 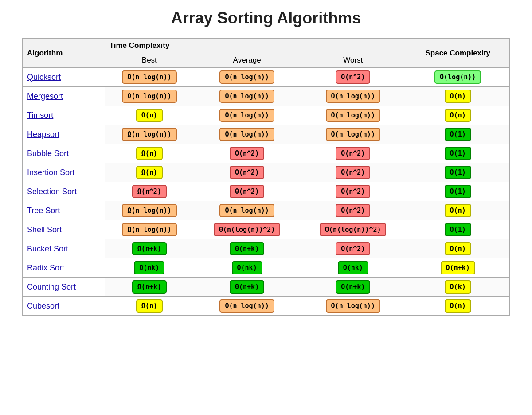 What do you see at coordinates (266, 18) in the screenshot?
I see `page-title: Array Sorting Algorithms` at bounding box center [266, 18].